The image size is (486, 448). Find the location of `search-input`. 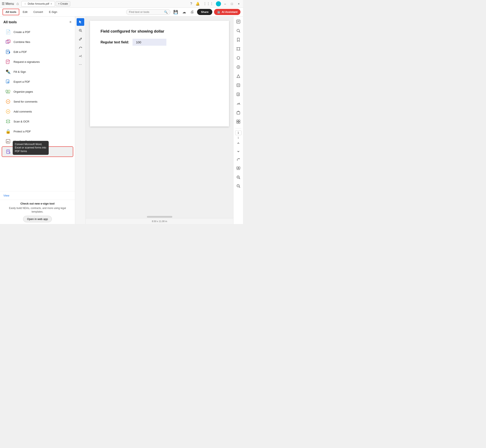

search-input is located at coordinates (146, 12).